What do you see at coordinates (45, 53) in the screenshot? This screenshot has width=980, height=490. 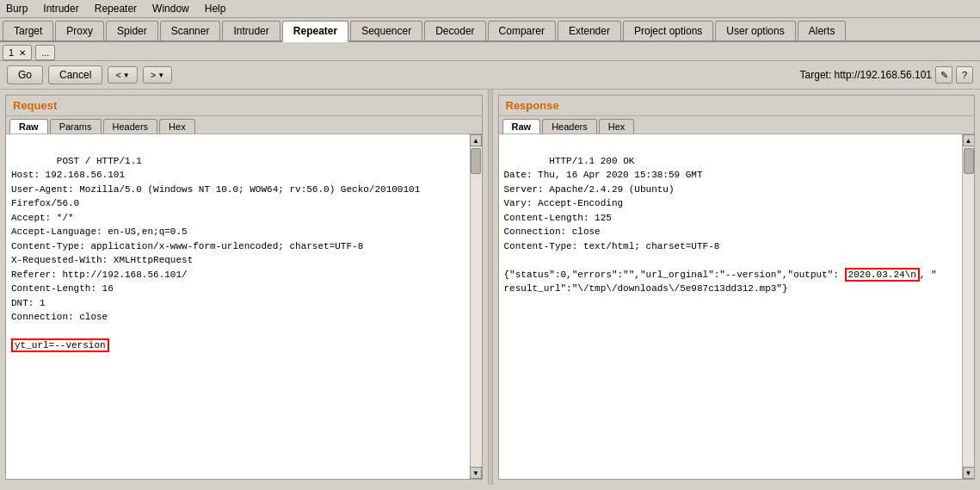 I see `sub-tab-more: ...` at bounding box center [45, 53].